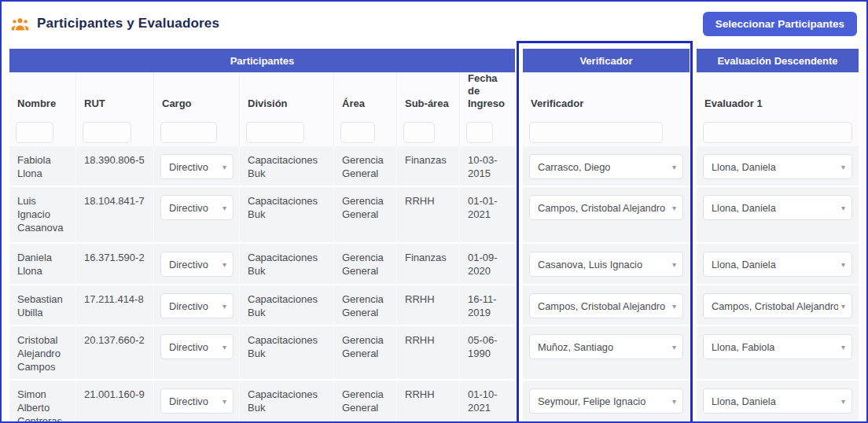  What do you see at coordinates (606, 264) in the screenshot?
I see `cell-verificador: Casanova, Luis Ignacio ▾` at bounding box center [606, 264].